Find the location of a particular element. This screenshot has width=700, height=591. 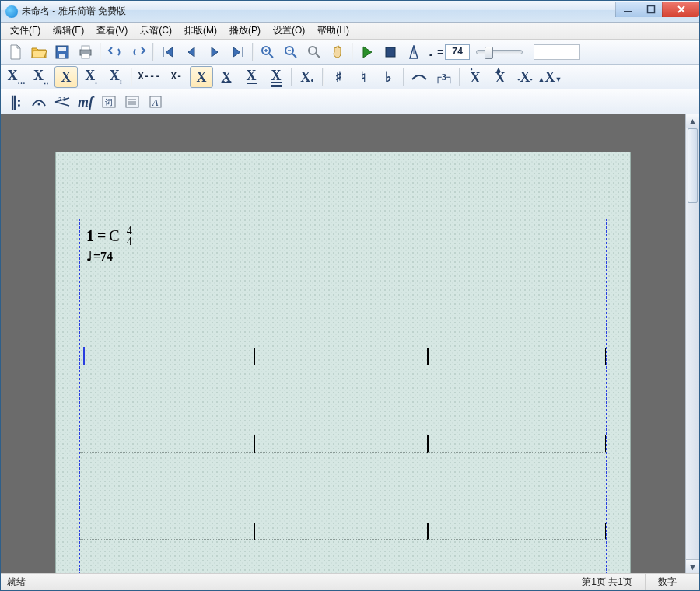

metronome-button is located at coordinates (414, 52).